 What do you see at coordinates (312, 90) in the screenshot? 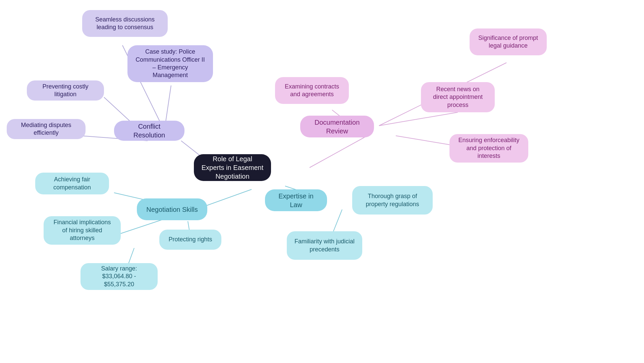
I see `examining-node: Examining contracts and agreements` at bounding box center [312, 90].